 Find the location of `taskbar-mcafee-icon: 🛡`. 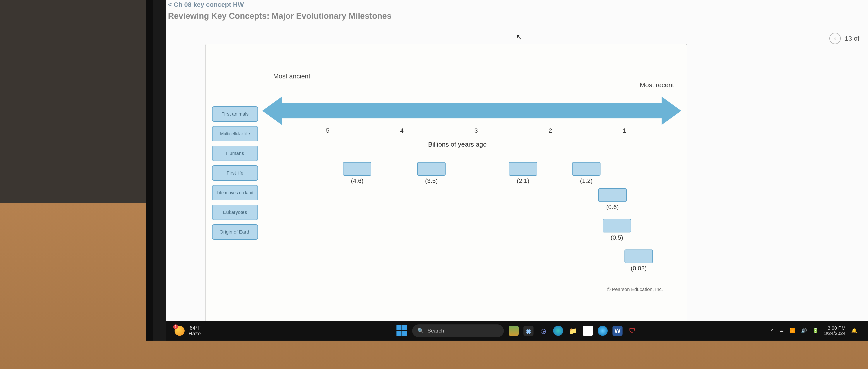

taskbar-mcafee-icon: 🛡 is located at coordinates (632, 331).